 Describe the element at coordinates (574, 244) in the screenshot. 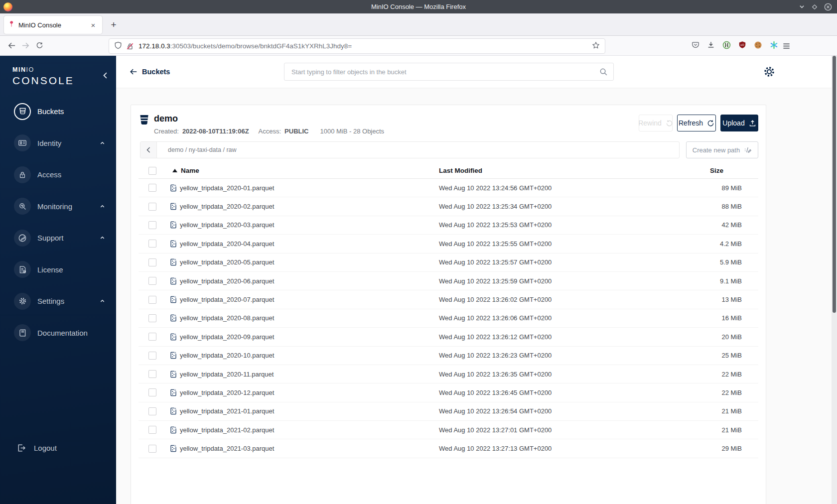

I see `object-modified: Wed Aug 10 2022 13:25:55 GMT+0200` at that location.